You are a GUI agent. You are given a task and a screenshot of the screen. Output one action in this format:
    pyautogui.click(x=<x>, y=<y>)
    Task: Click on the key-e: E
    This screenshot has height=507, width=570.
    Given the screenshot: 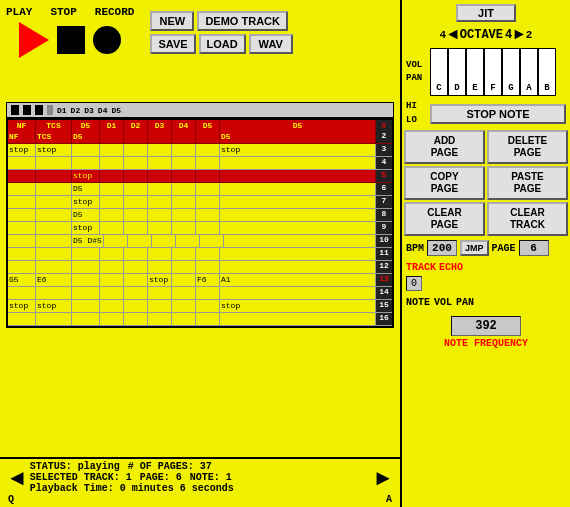 What is the action you would take?
    pyautogui.click(x=475, y=72)
    